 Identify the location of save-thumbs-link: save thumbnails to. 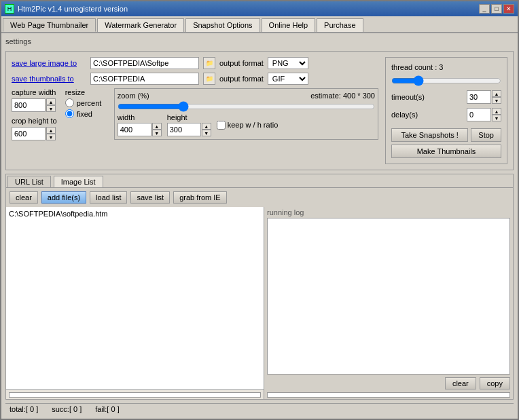
(49, 79).